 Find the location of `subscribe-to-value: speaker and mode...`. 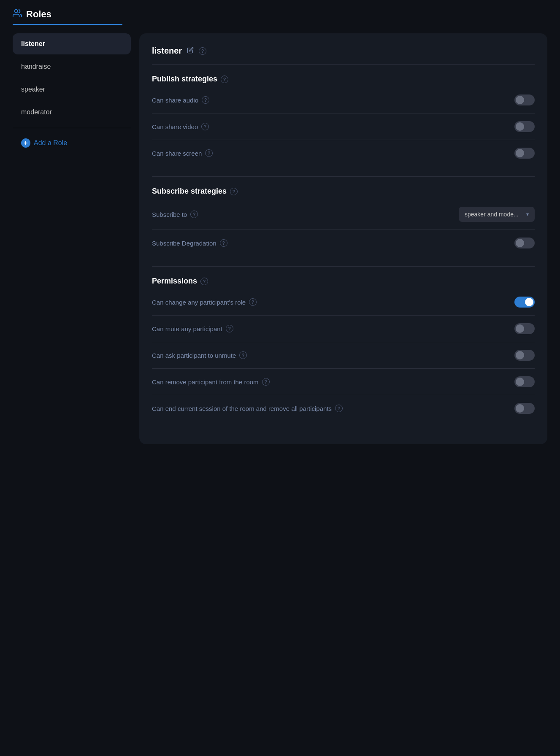

subscribe-to-value: speaker and mode... is located at coordinates (492, 214).